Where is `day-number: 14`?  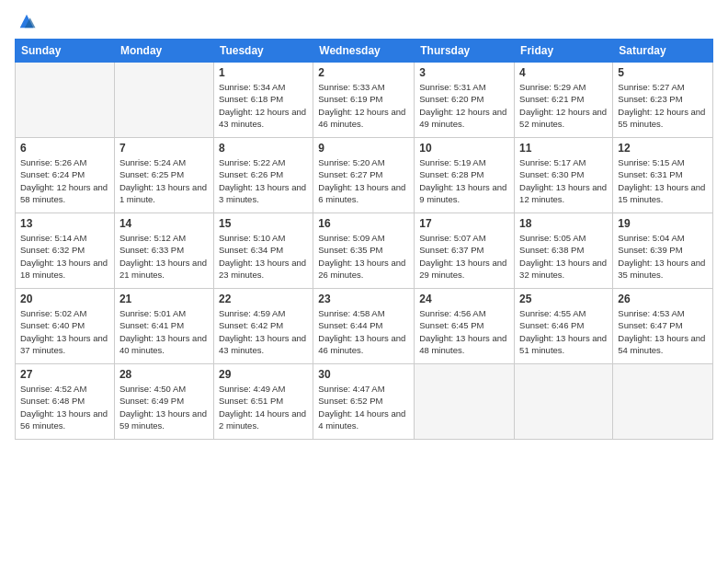
day-number: 14 is located at coordinates (164, 224).